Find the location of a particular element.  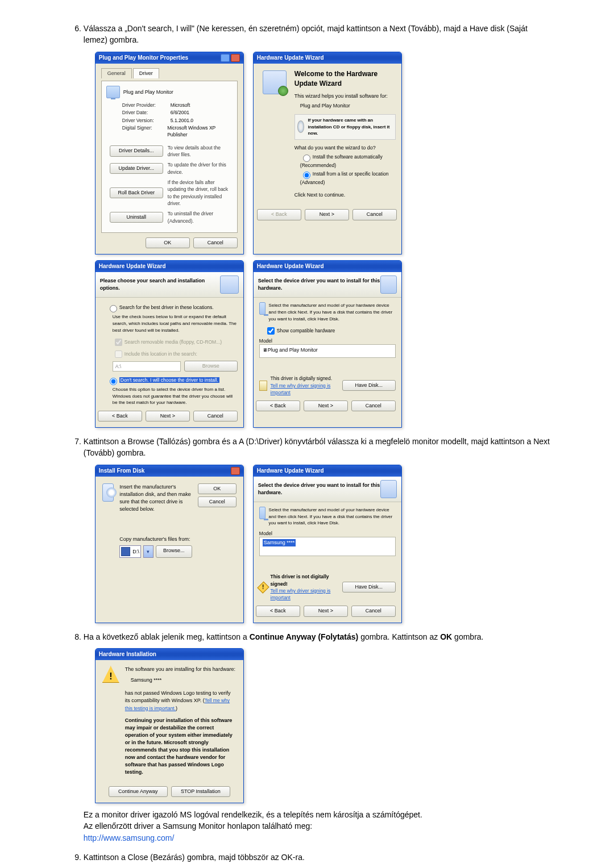

wizard-welcome-title: Hardware Update Wizard is located at coordinates (291, 58).